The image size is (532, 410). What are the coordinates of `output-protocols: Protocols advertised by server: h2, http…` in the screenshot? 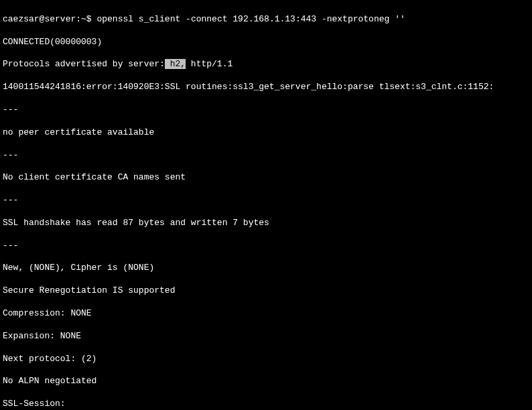 It's located at (266, 64).